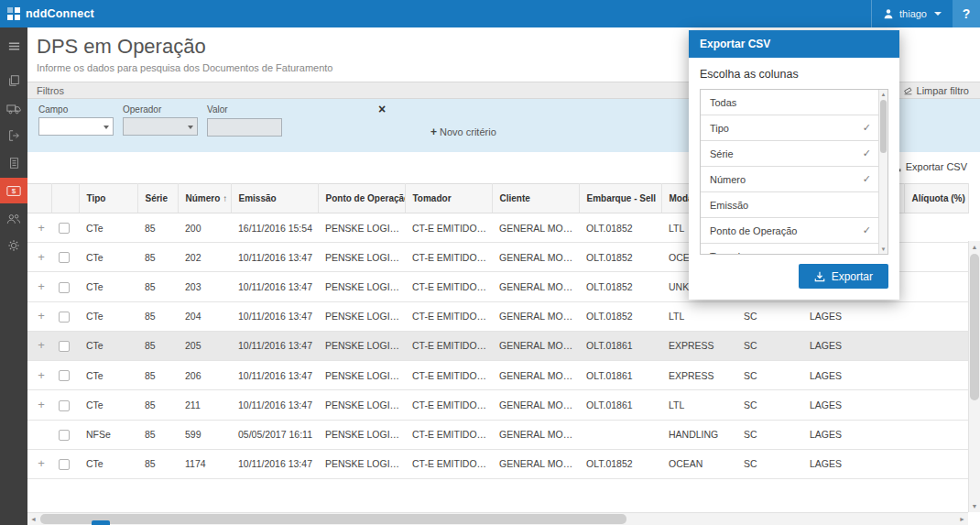 The height and width of the screenshot is (525, 980). What do you see at coordinates (160, 126) in the screenshot?
I see `operador-select` at bounding box center [160, 126].